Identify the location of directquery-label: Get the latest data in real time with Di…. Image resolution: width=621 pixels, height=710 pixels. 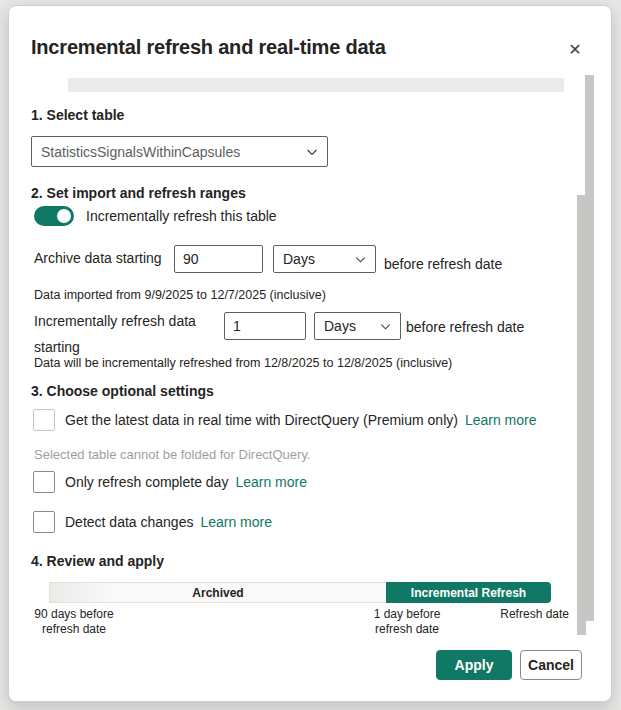
(262, 420).